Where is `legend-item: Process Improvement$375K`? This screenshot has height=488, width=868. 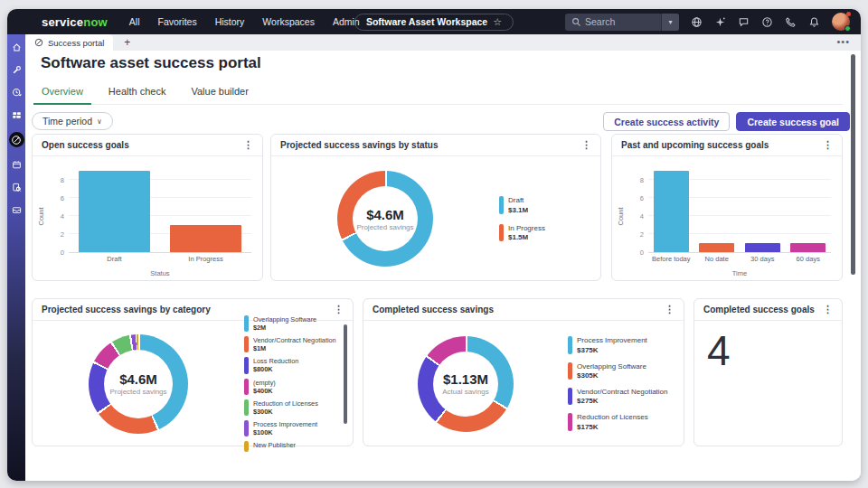 legend-item: Process Improvement$375K is located at coordinates (622, 345).